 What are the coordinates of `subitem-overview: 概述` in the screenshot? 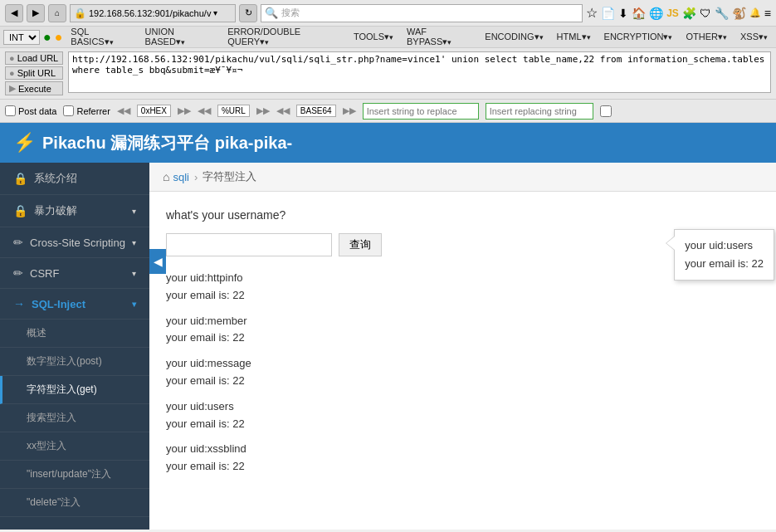 It's located at (75, 334).